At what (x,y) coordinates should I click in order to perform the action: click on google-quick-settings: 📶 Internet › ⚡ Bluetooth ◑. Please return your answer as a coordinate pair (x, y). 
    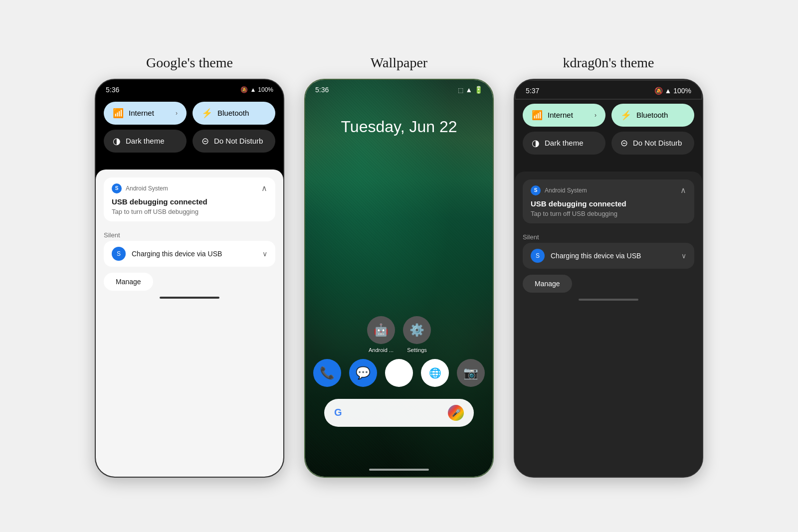
    Looking at the image, I should click on (190, 132).